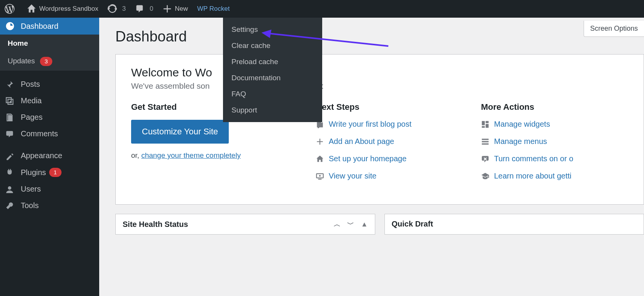  I want to click on metabox-controls: ︿ ﹀ ▲, so click(348, 224).